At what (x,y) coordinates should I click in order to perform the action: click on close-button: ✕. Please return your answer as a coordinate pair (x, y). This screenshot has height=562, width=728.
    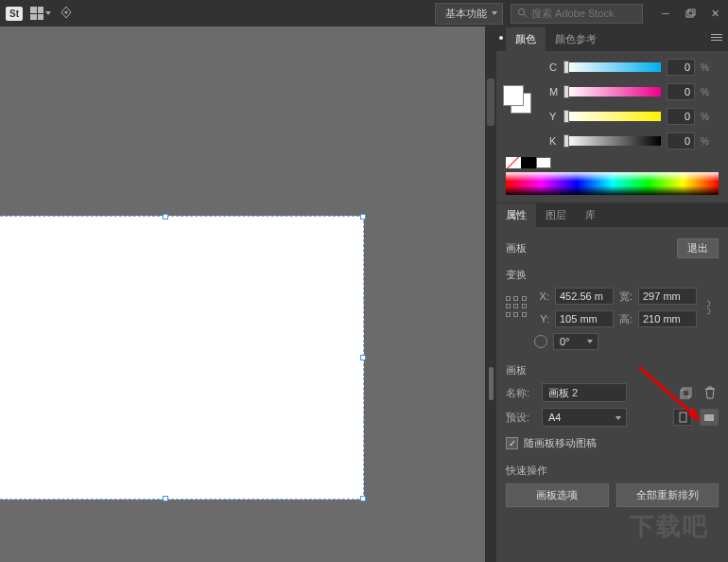
    Looking at the image, I should click on (715, 13).